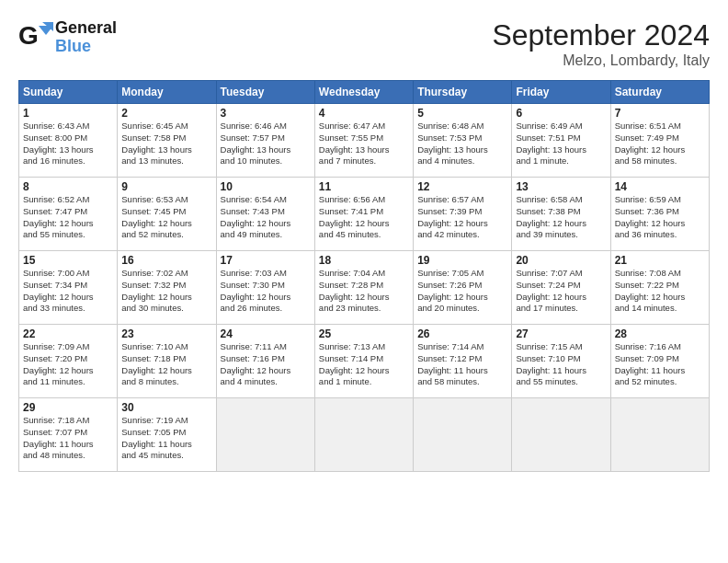  I want to click on calendar-cell: 17Sunrise: 7:03 AM Sunset: 7:30 PM Dayli…, so click(265, 288).